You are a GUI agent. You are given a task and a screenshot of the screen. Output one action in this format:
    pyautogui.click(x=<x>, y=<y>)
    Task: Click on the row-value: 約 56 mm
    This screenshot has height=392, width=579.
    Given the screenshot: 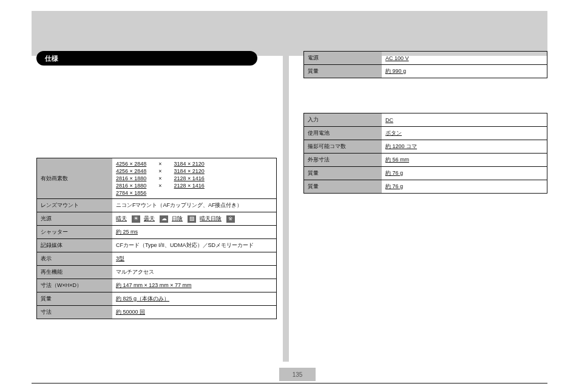 What is the action you would take?
    pyautogui.click(x=464, y=160)
    